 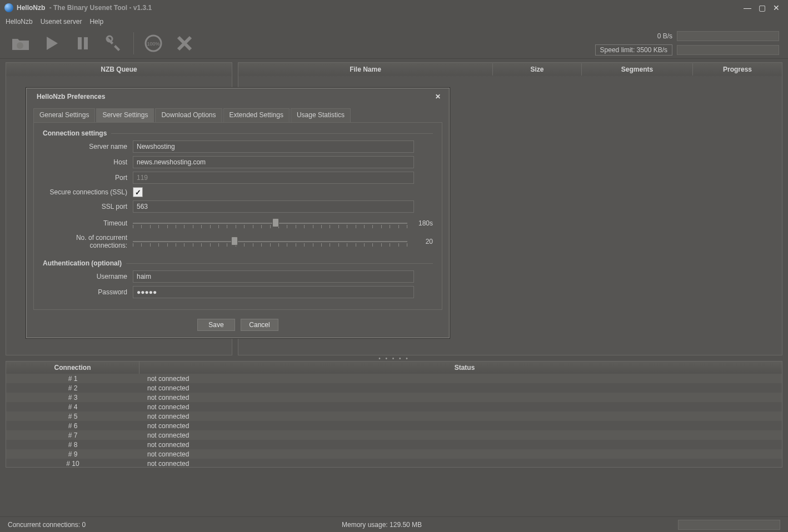 I want to click on input-host, so click(x=273, y=162).